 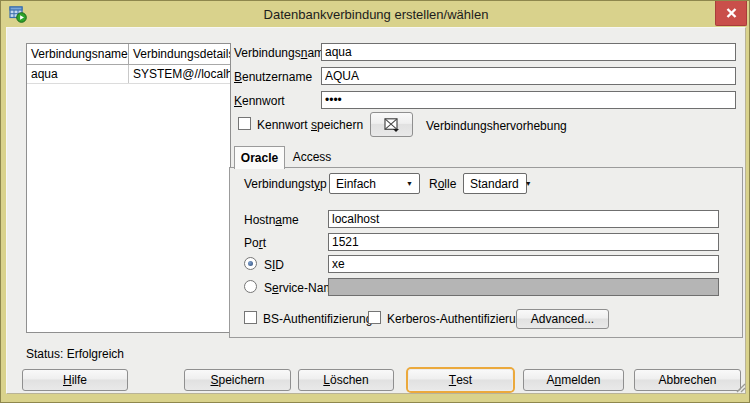 I want to click on hostname-input, so click(x=524, y=219).